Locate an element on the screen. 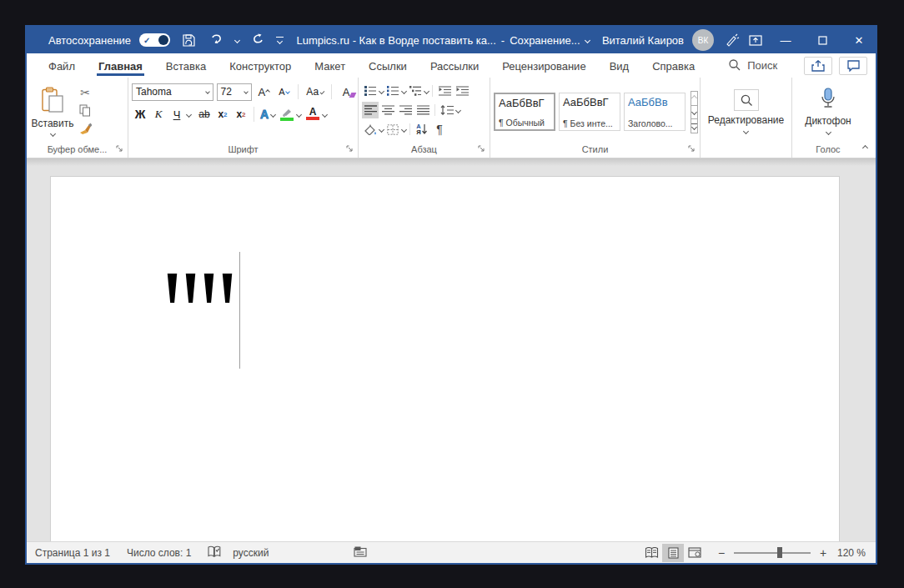 The width and height of the screenshot is (904, 588). underline-dropdown-icon is located at coordinates (188, 113).